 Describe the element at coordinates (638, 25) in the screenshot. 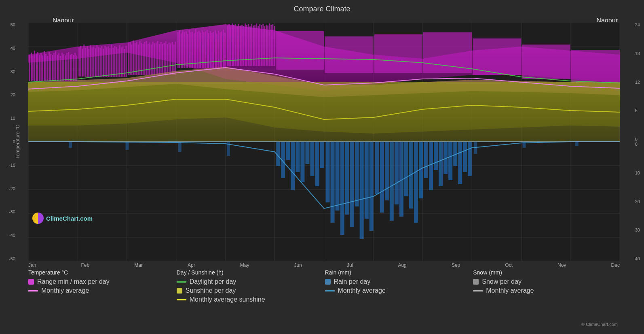

I see `rtick-24: 24` at that location.